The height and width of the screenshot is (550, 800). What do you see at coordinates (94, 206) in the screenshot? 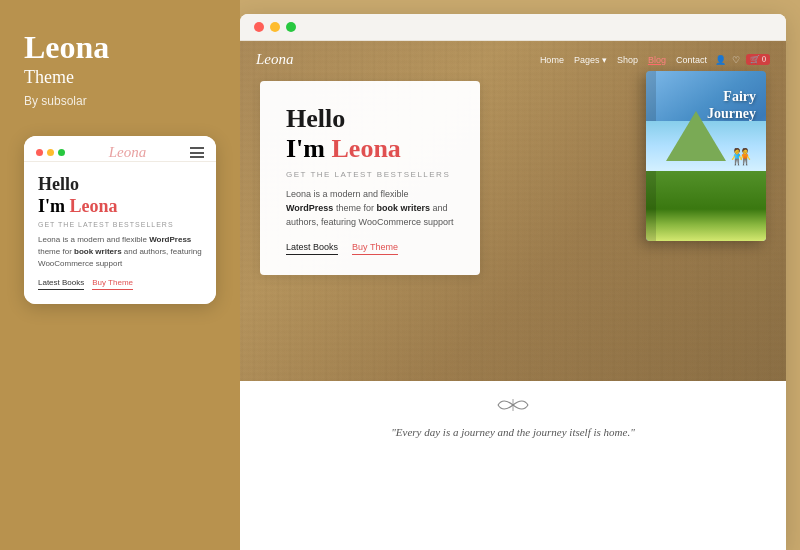
I see `mobile-name: Leona` at bounding box center [94, 206].